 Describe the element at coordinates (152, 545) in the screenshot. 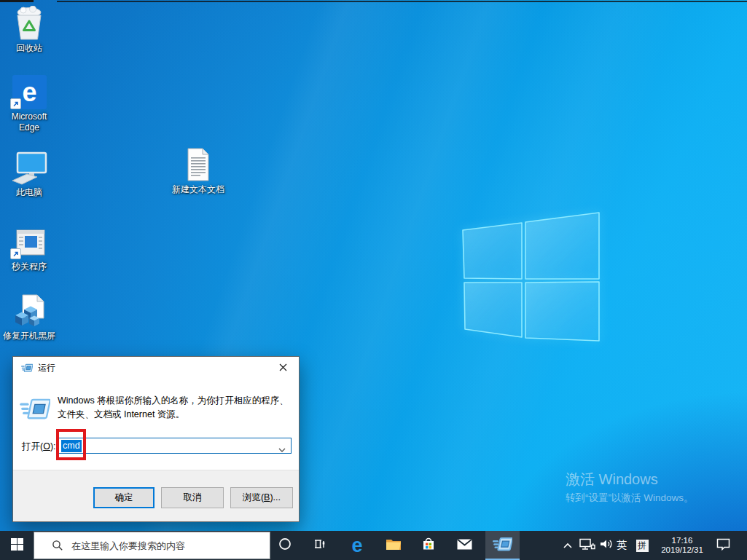

I see `taskbar-search-box` at that location.